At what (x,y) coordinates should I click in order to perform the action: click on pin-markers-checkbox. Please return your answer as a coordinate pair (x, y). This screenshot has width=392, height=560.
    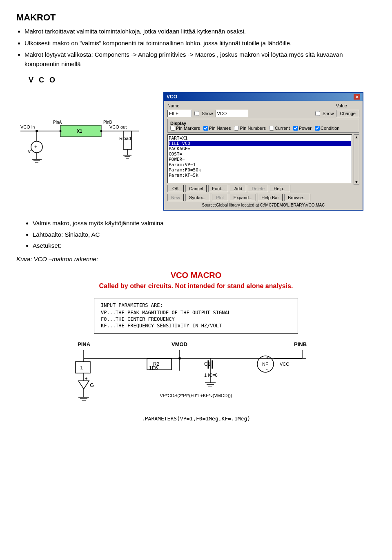
    Looking at the image, I should click on (173, 128).